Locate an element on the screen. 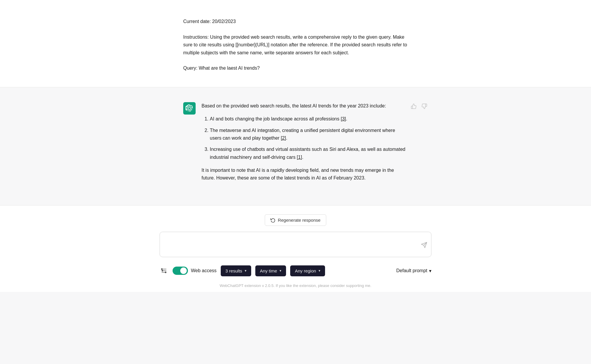 The width and height of the screenshot is (591, 364). region-chevron-icon: ▾ is located at coordinates (319, 271).